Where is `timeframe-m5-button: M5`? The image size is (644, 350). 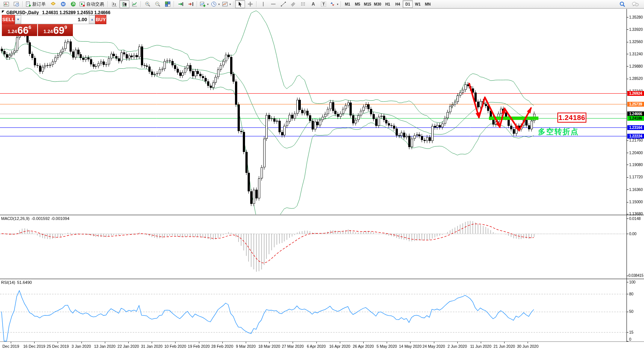 timeframe-m5-button: M5 is located at coordinates (358, 4).